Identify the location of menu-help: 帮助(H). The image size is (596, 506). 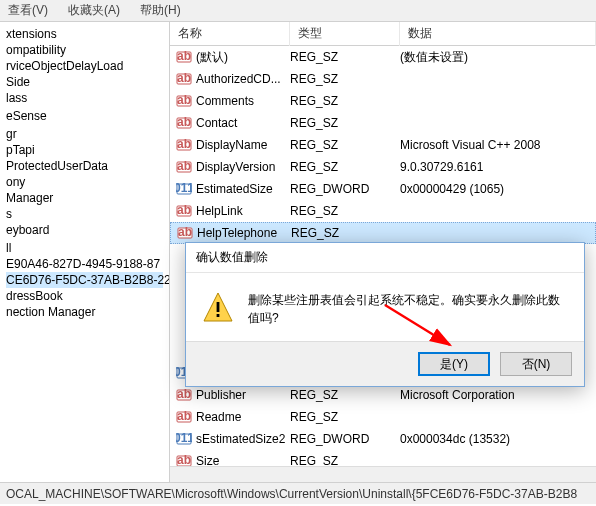
(160, 10).